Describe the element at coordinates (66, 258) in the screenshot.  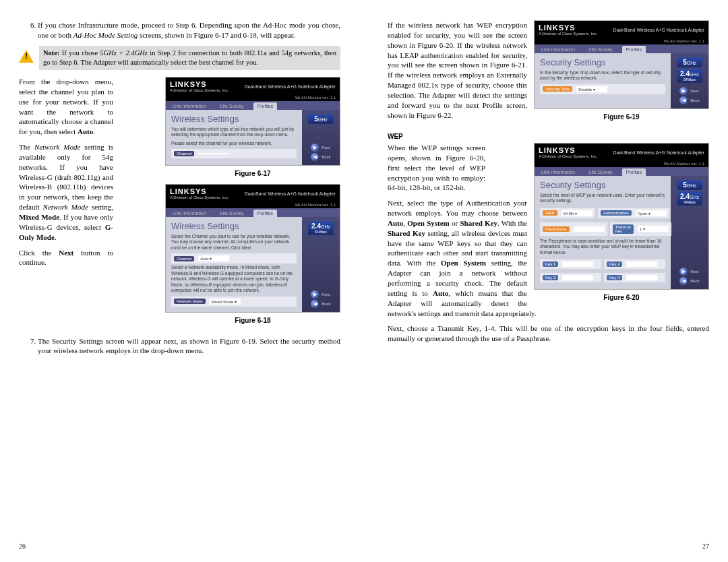
I see `p-click-next: Click the Next button to continue.` at that location.